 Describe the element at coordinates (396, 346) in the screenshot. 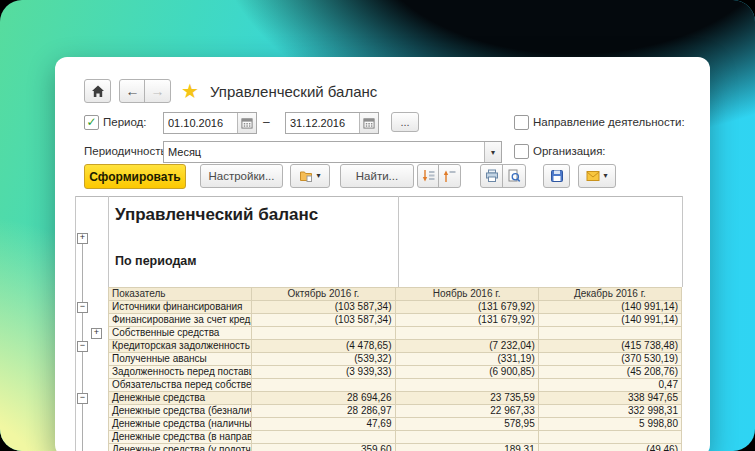

I see `table-row: Кредиторская задолженность(4 478,65)(7 2…` at that location.